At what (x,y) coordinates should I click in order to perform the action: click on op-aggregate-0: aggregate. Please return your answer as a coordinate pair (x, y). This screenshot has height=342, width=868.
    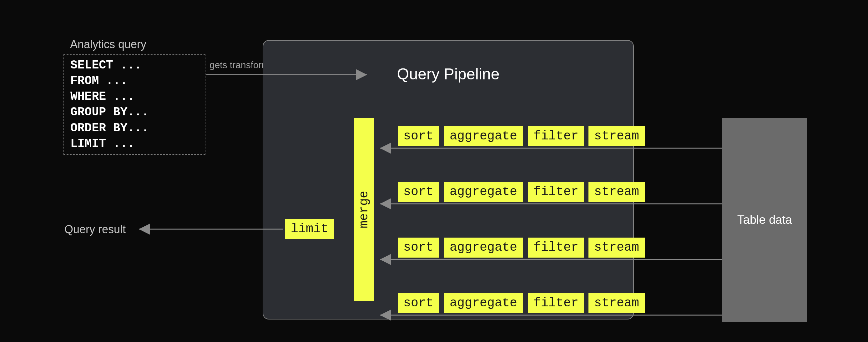
    Looking at the image, I should click on (484, 136).